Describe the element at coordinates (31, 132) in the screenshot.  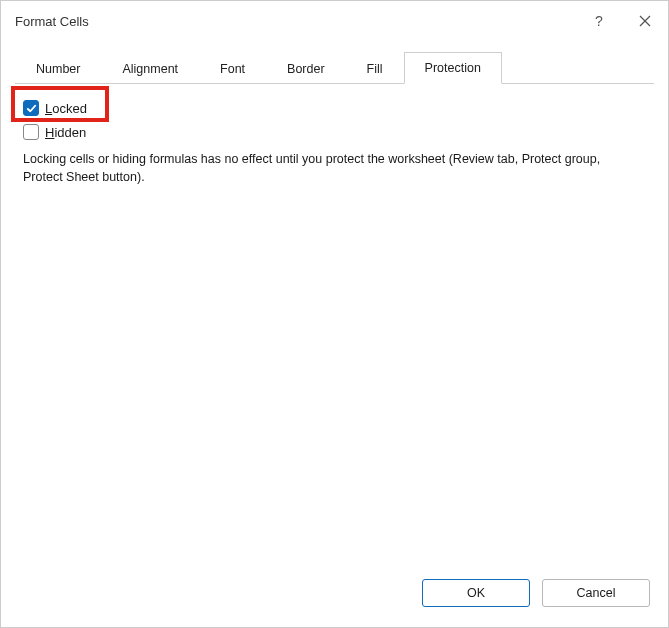
I see `hidden-checkbox` at that location.